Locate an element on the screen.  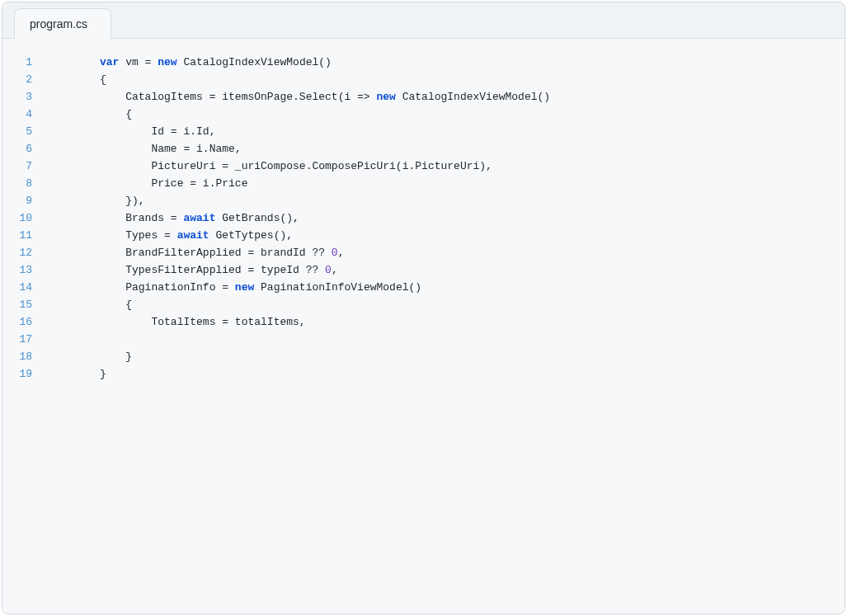
line-number: 4 is located at coordinates (17, 114).